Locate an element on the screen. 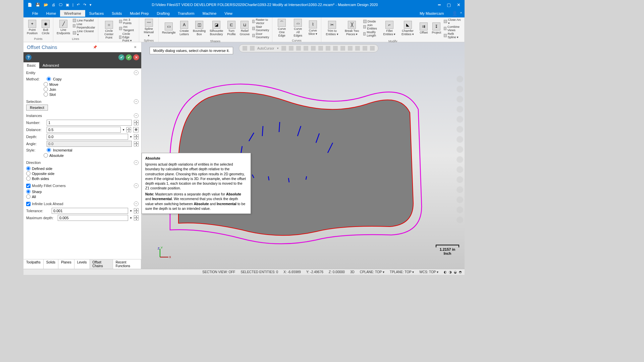 The image size is (644, 362). status-wcs: WCS: TOP ▾ is located at coordinates (429, 272).